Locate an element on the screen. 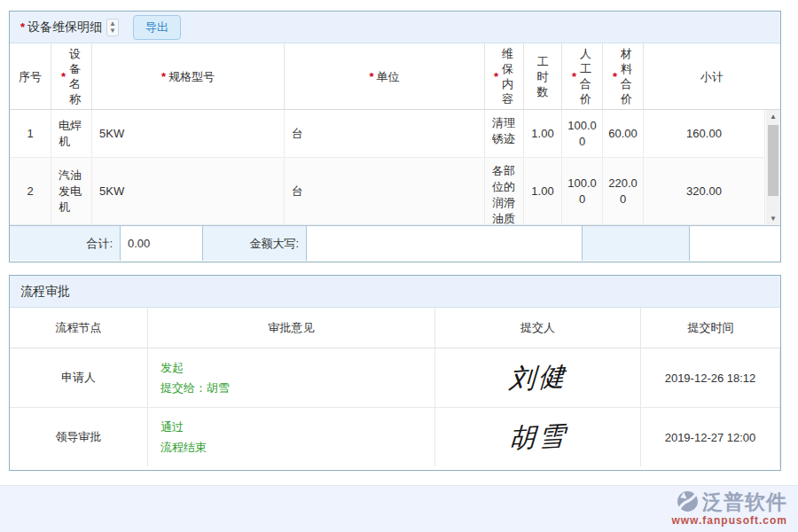  scroll-down-icon: ▼ is located at coordinates (773, 218).